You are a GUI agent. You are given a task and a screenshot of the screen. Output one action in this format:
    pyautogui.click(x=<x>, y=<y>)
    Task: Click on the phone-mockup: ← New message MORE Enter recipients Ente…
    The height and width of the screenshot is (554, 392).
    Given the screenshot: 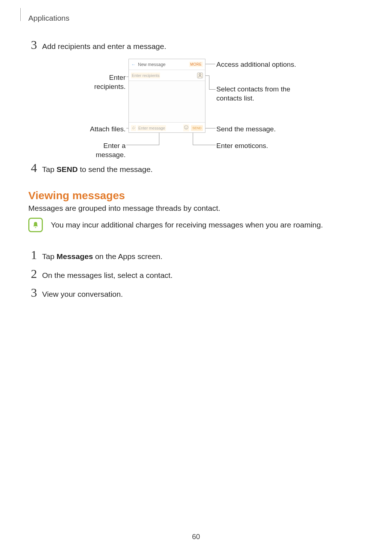 What is the action you would take?
    pyautogui.click(x=167, y=96)
    